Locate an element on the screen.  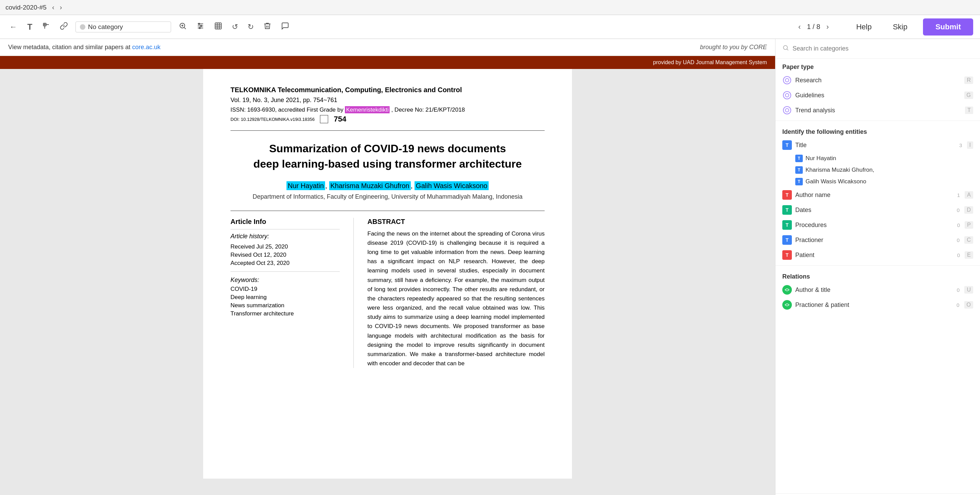
relation-prac-patient-icon is located at coordinates (787, 305).